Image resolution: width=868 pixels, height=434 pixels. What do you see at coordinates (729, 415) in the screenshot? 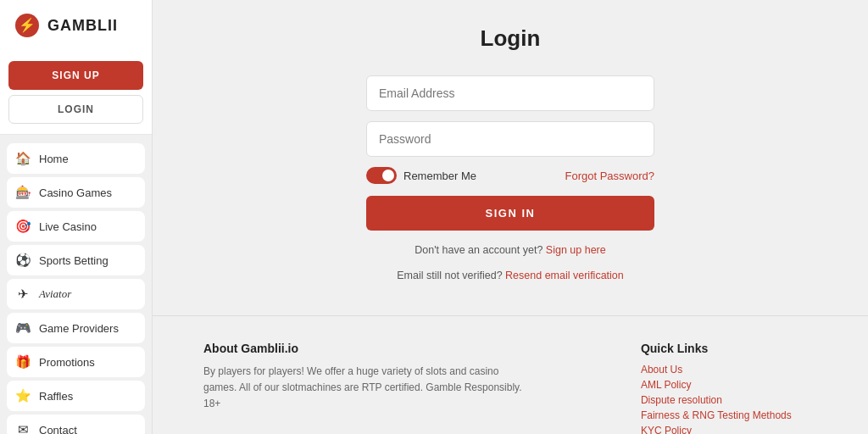
I see `footer-link-fairness: Fairness & RNG Testing Methods` at bounding box center [729, 415].